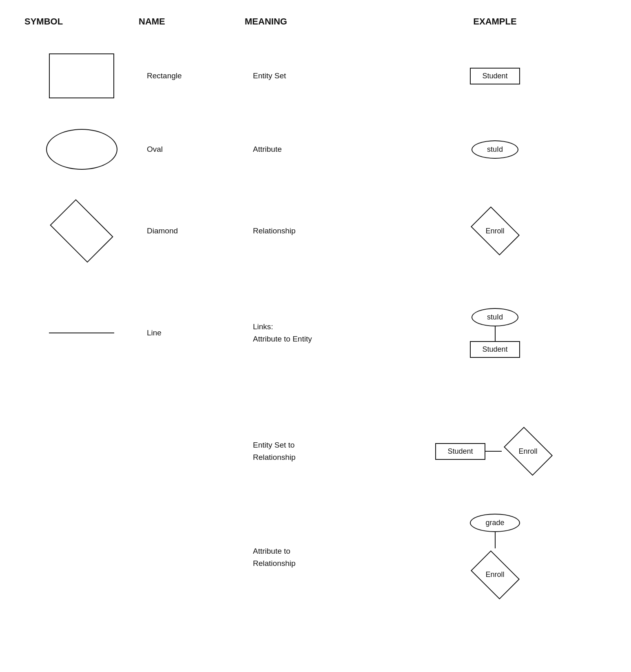 This screenshot has width=631, height=672. Describe the element at coordinates (495, 575) in the screenshot. I see `example-enroll-diamond3-wrapper: Enroll` at that location.